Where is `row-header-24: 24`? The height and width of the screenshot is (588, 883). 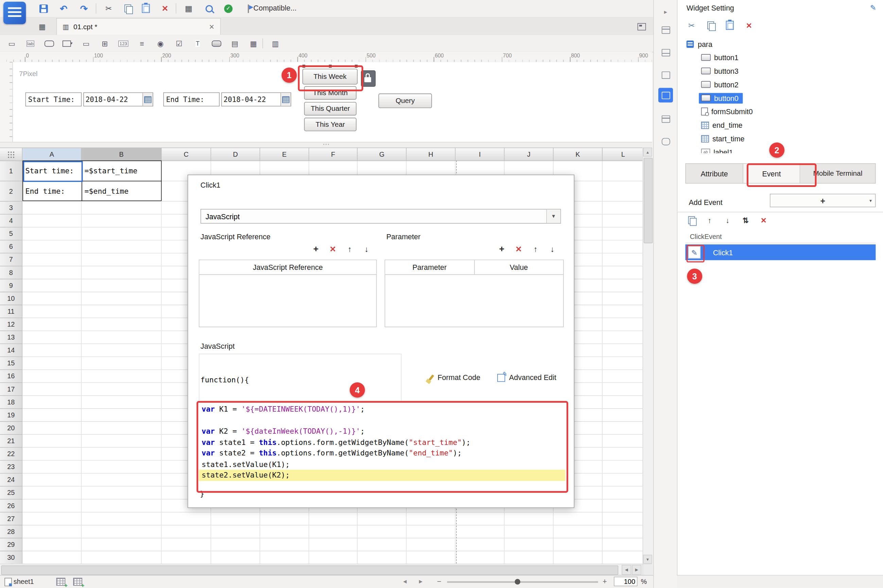
row-header-24: 24 is located at coordinates (11, 480).